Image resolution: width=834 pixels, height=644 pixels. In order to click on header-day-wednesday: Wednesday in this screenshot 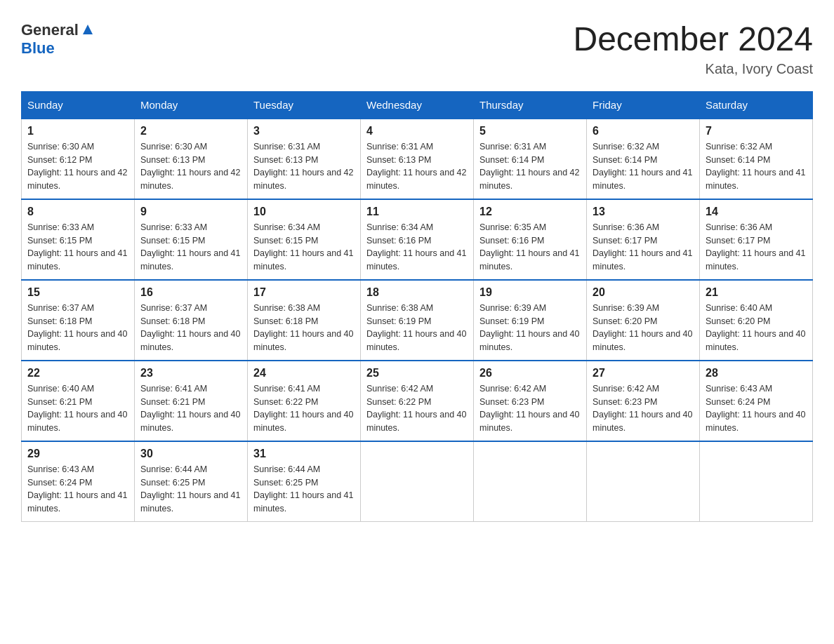, I will do `click(417, 105)`.